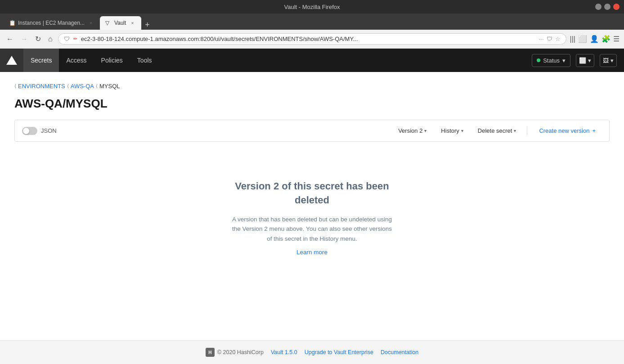 The height and width of the screenshot is (364, 624). Describe the element at coordinates (68, 86) in the screenshot. I see `breadcrumb-sep-1: ⟨` at that location.